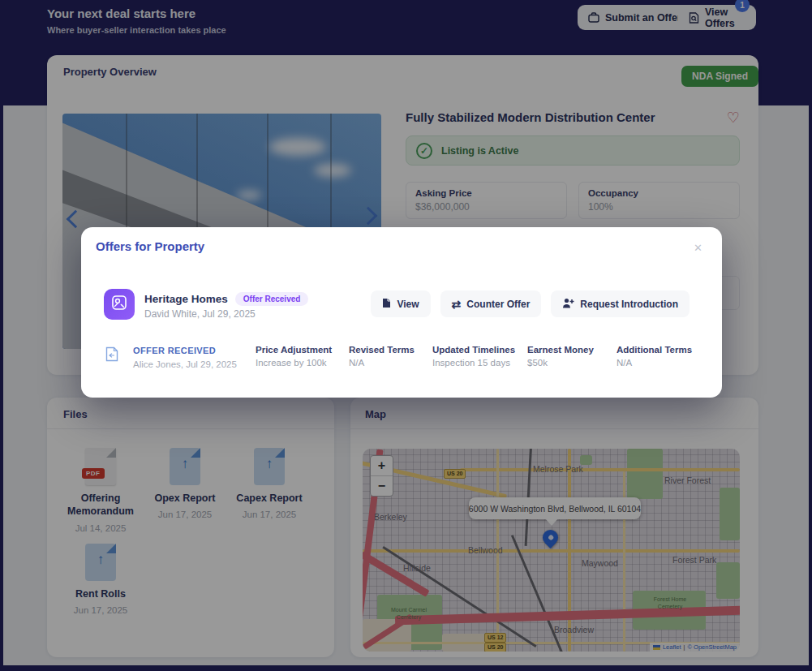 This screenshot has height=671, width=812. Describe the element at coordinates (112, 355) in the screenshot. I see `offer-document-icon` at that location.